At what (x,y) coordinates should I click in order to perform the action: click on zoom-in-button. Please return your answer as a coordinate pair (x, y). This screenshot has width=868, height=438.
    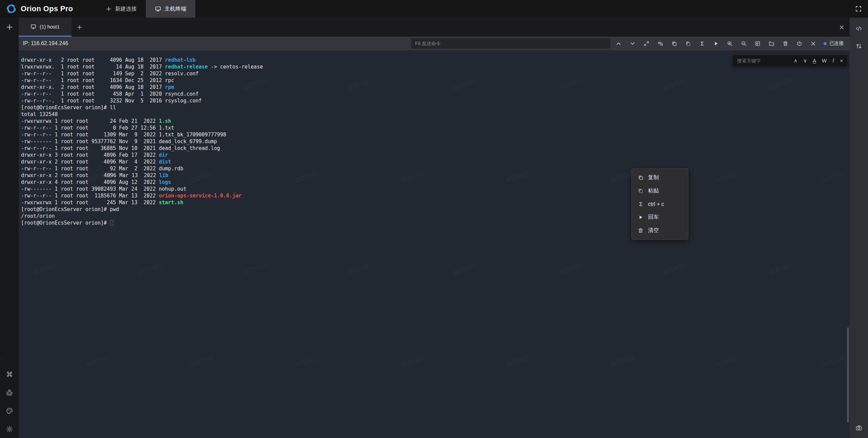
    Looking at the image, I should click on (730, 43).